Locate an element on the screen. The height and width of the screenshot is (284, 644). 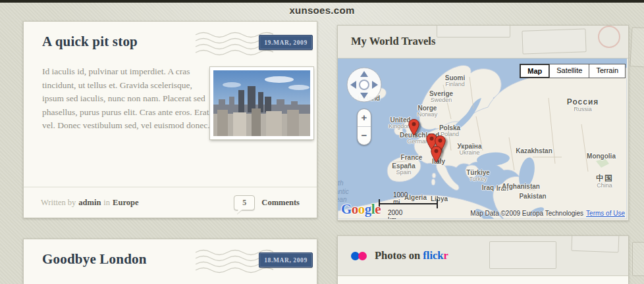
post-footer: Written by admin in Europe 5 Comments is located at coordinates (170, 202).